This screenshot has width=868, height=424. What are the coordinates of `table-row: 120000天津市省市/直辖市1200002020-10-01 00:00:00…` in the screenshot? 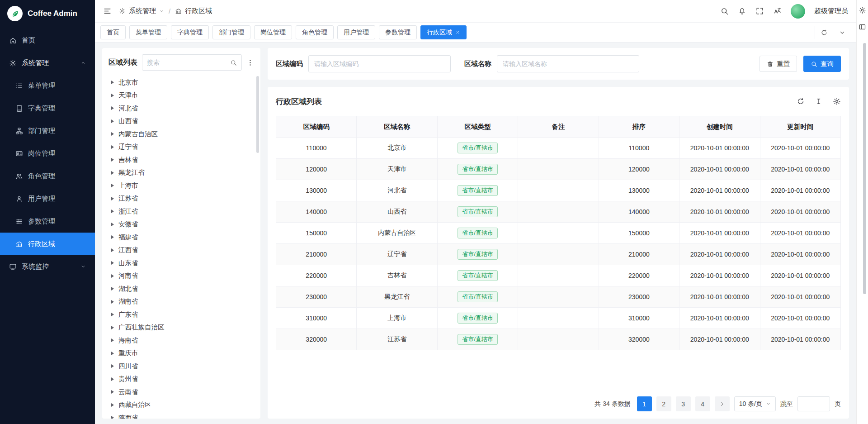 It's located at (559, 169).